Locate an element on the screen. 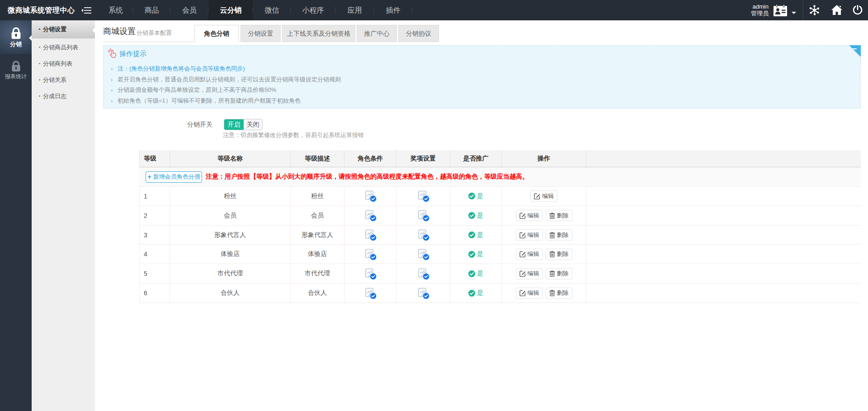 Image resolution: width=868 pixels, height=411 pixels. sidebar-item-distribution-settings: 分销设置 is located at coordinates (63, 29).